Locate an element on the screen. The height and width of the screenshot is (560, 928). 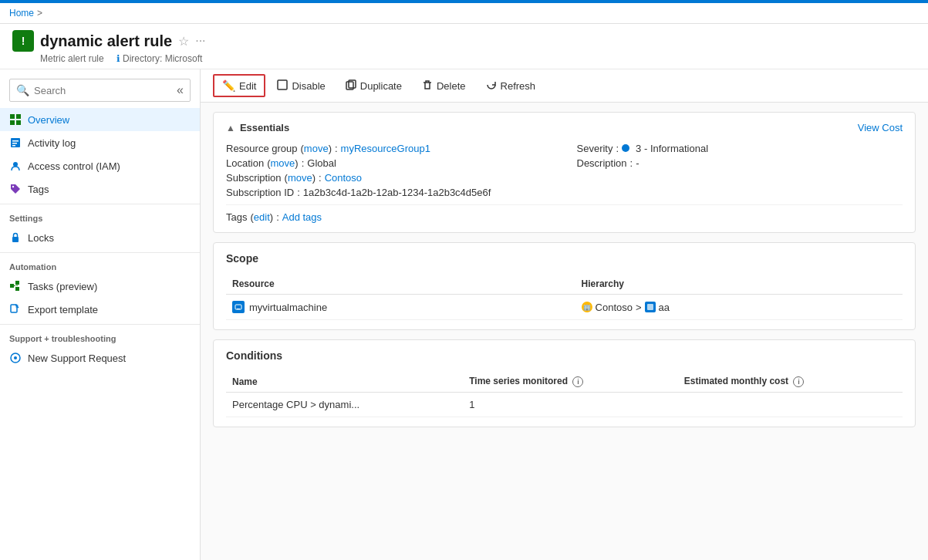
search-icon: 🔍 is located at coordinates (23, 90).